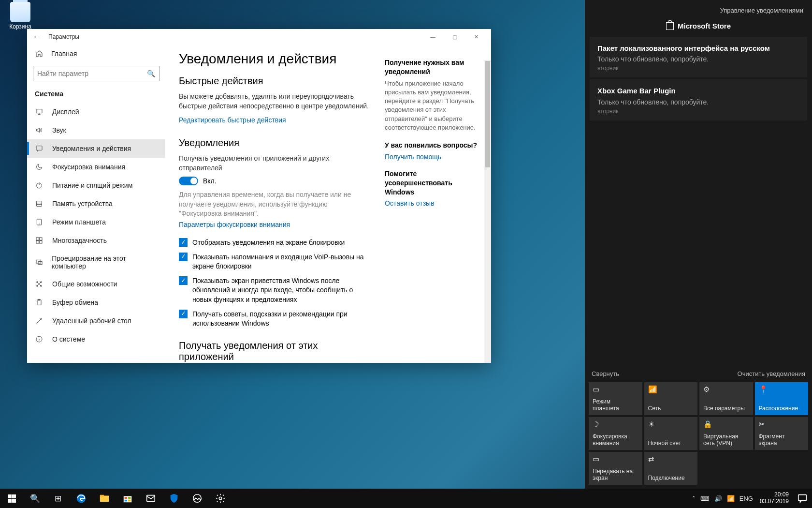  What do you see at coordinates (39, 321) in the screenshot?
I see `remote-icon` at bounding box center [39, 321].